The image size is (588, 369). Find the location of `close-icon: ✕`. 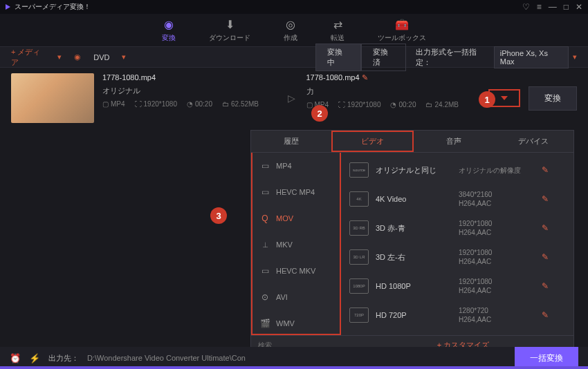

close-icon: ✕ is located at coordinates (579, 7).